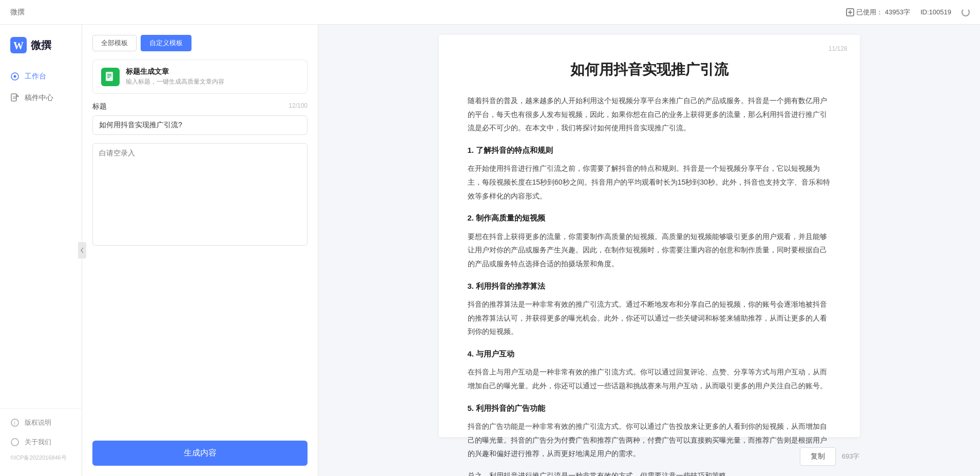  I want to click on article-section-title: 4. 与用户互动, so click(649, 354).